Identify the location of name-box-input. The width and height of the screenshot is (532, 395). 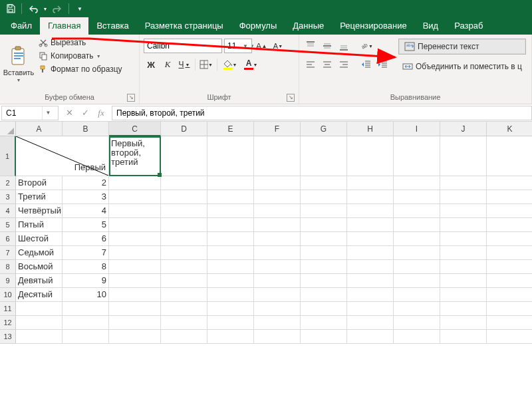
(22, 113).